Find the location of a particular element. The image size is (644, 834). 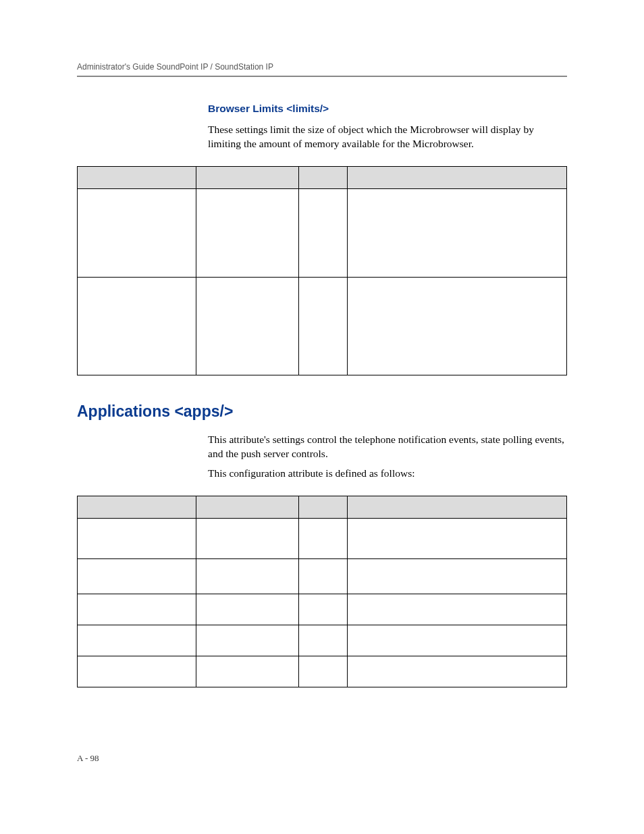

paragraph-browser-limits: These settings limit the size of object … is located at coordinates (387, 137).